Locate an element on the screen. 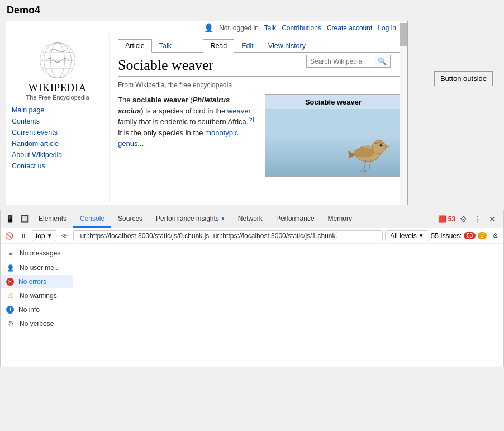  console-clear-btn: 🚫 is located at coordinates (9, 236).